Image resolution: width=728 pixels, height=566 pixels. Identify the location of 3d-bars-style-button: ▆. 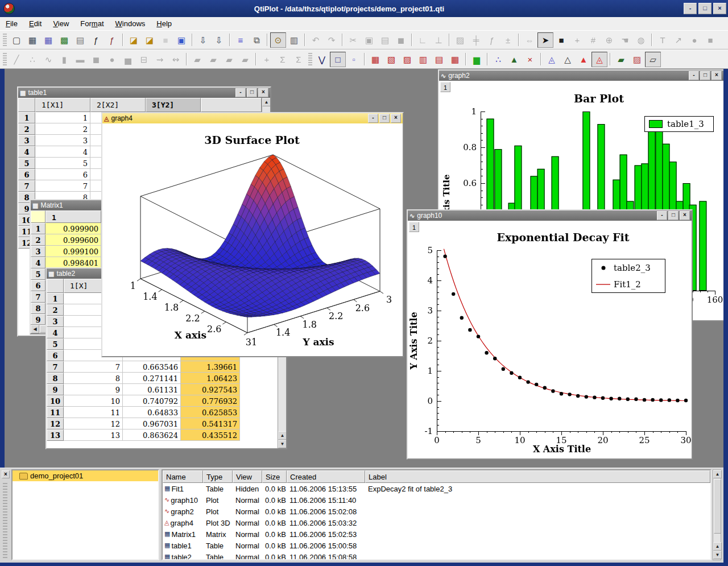
(477, 59).